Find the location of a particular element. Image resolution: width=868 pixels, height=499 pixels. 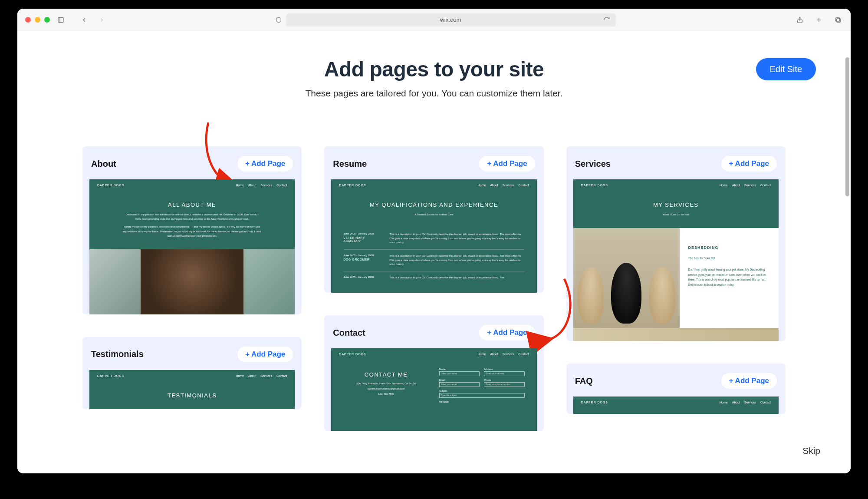

page-card-contact: Contact + Add Page DAPPER DOGSHomeAboutS… is located at coordinates (434, 373).